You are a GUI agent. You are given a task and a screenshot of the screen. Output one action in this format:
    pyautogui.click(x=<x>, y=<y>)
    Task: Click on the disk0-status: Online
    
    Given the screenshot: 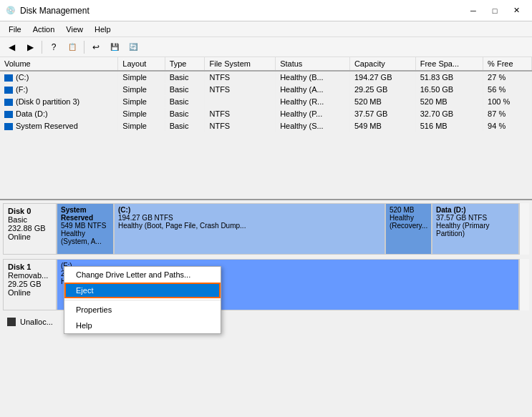 What is the action you would take?
    pyautogui.click(x=30, y=237)
    